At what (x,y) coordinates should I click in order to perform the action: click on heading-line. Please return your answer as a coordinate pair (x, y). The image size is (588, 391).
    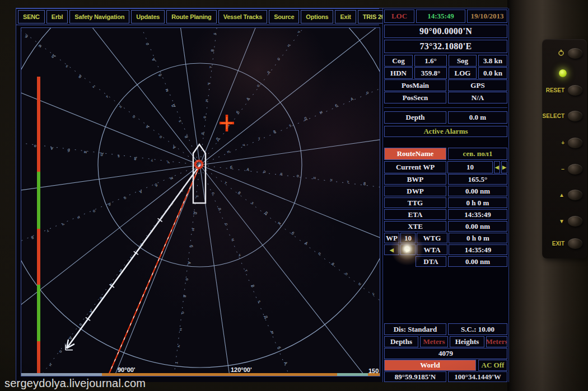
    Looking at the image, I should click on (133, 257).